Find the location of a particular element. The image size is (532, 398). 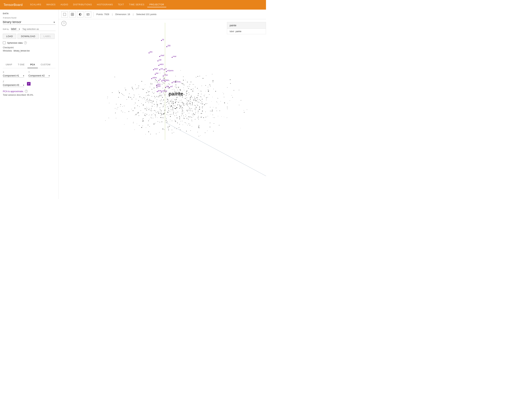

tensor-select-wrapper: binary tensor ▾ is located at coordinates (29, 22).